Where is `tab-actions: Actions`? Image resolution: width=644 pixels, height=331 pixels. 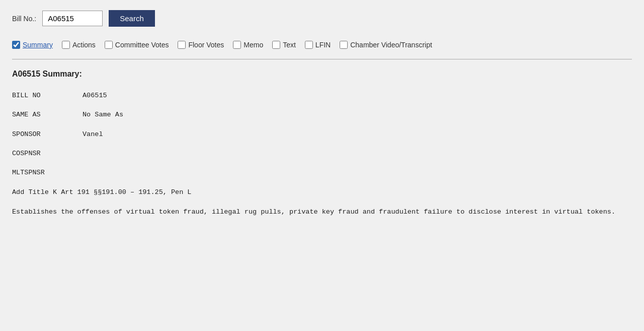 tab-actions: Actions is located at coordinates (78, 45).